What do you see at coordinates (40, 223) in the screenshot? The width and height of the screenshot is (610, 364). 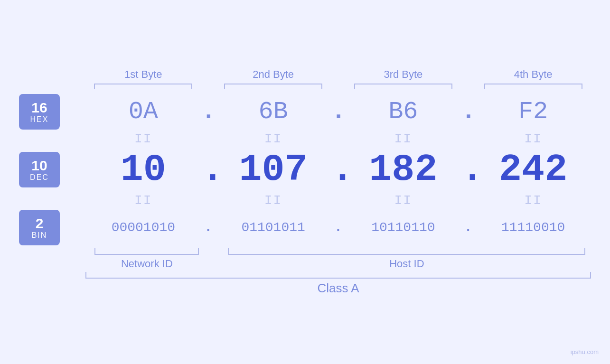 I see `bin-badge-number: 2` at bounding box center [40, 223].